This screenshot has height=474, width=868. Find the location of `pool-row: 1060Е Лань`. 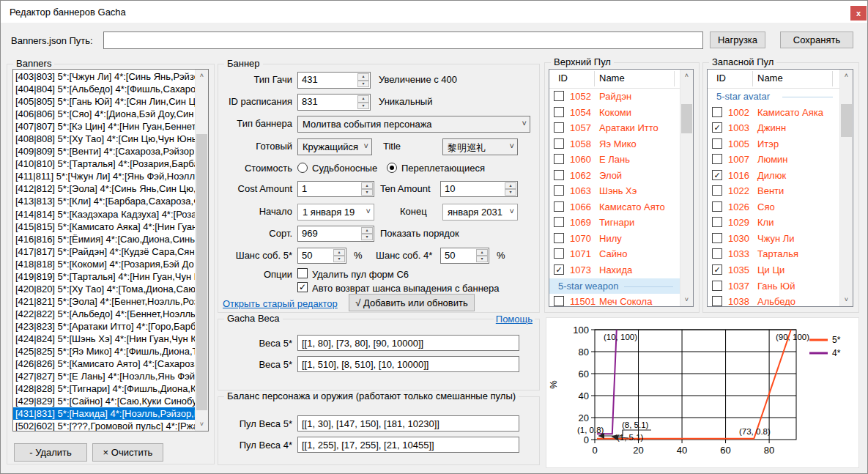

pool-row: 1060Е Лань is located at coordinates (615, 160).